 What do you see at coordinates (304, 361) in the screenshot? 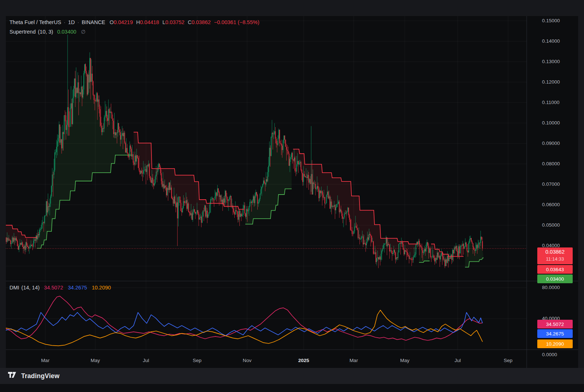
I see `svg-text: 2025` at bounding box center [304, 361].